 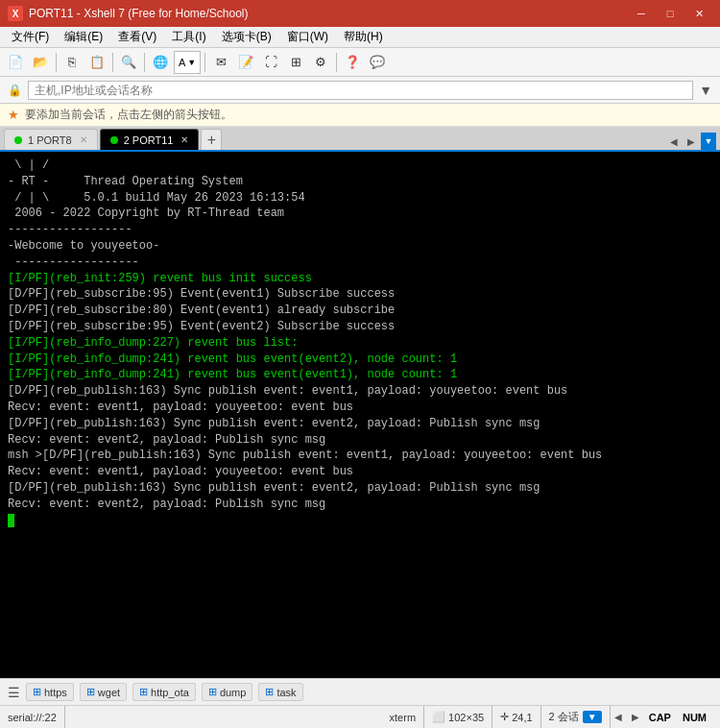 What do you see at coordinates (307, 36) in the screenshot?
I see `menu-item-w: 窗口(W)` at bounding box center [307, 36].